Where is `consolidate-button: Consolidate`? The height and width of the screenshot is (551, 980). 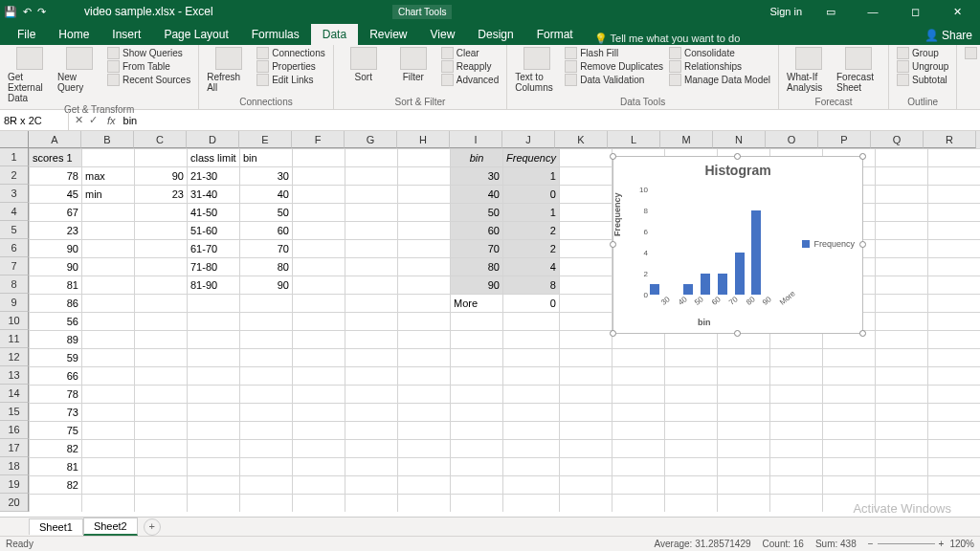
consolidate-button: Consolidate is located at coordinates (720, 54).